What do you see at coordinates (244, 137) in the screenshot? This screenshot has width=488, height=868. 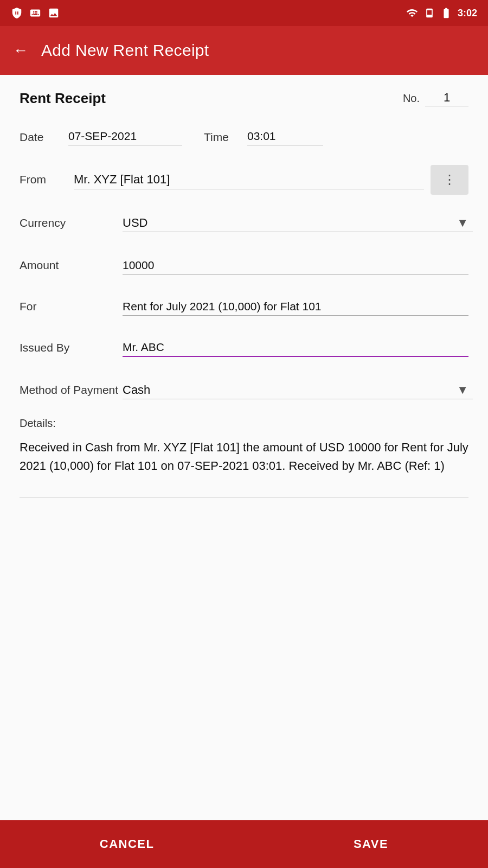 I see `date-time-row: Date 07-SEP-2021 Time 03:01` at bounding box center [244, 137].